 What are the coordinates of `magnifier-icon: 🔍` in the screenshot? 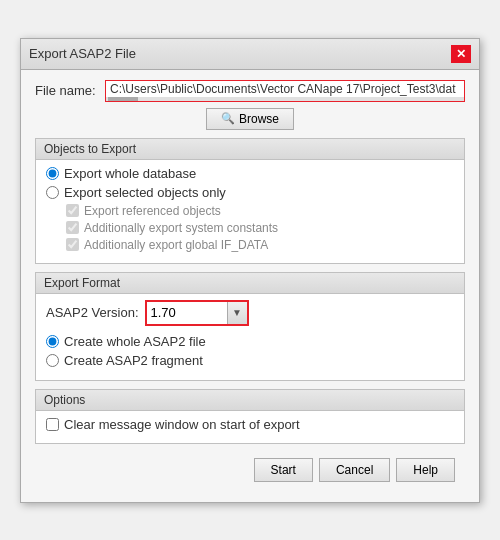 It's located at (228, 118).